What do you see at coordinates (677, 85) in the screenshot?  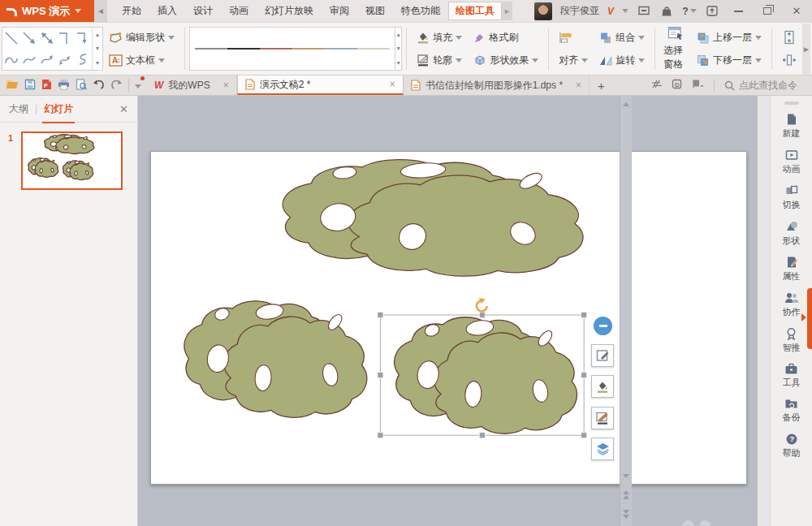 I see `skin-icon: D` at bounding box center [677, 85].